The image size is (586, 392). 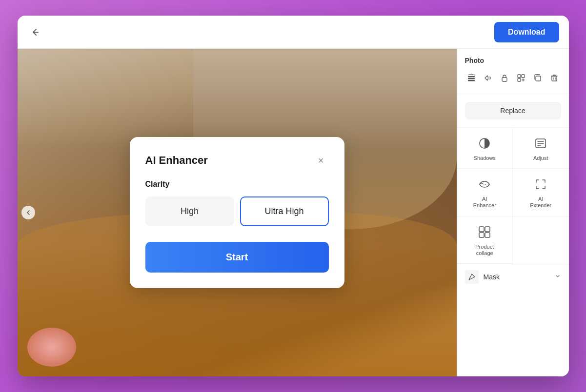 What do you see at coordinates (321, 160) in the screenshot?
I see `modal-close-button: ×` at bounding box center [321, 160].